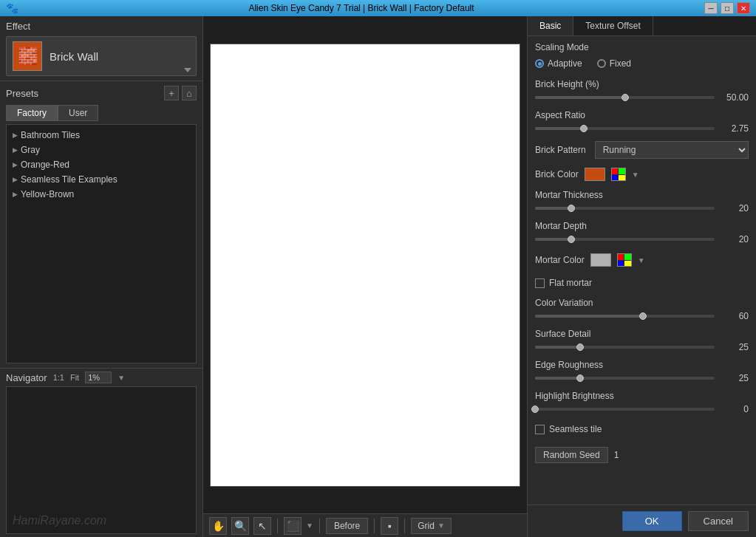 The width and height of the screenshot is (756, 537). I want to click on mortar-color-dropdown-arrow: ▼, so click(641, 260).